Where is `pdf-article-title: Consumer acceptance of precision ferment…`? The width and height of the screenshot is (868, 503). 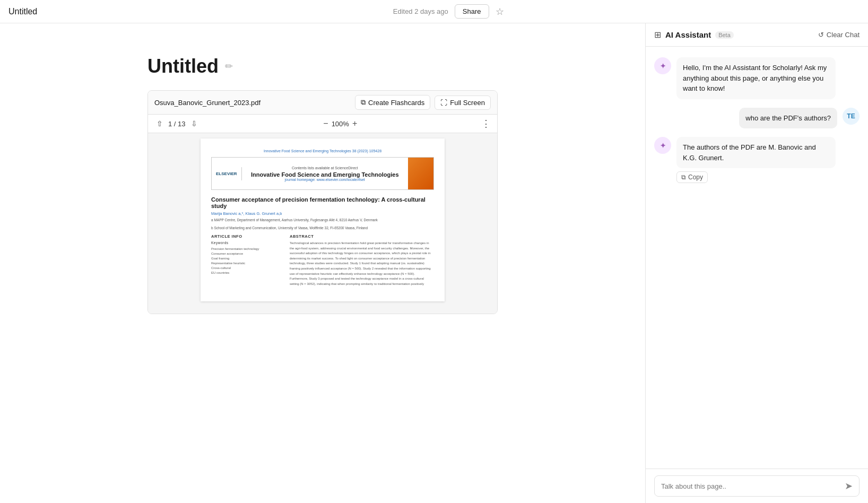
pdf-article-title: Consumer acceptance of precision ferment… is located at coordinates (323, 203).